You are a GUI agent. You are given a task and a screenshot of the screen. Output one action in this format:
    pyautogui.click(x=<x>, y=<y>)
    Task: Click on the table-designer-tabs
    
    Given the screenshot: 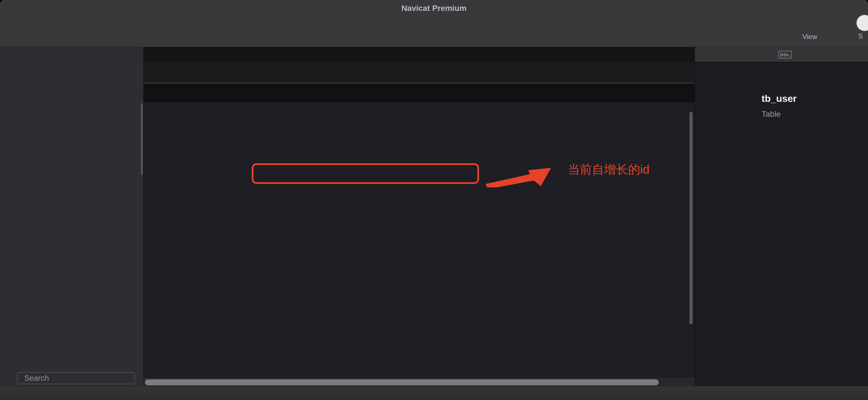 What is the action you would take?
    pyautogui.click(x=419, y=93)
    